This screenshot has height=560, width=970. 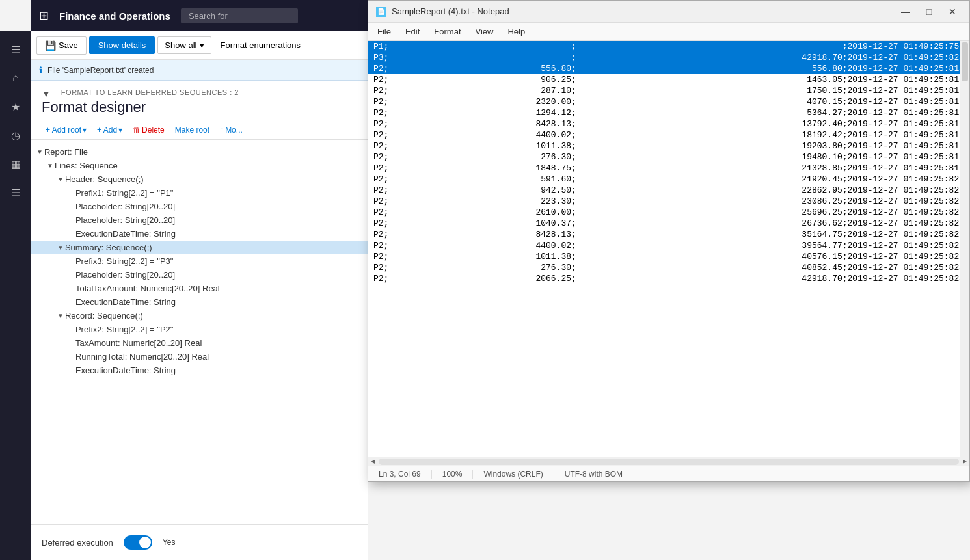 I want to click on notepad-row: P2;2610.00;25696.25;2019-12-27 01:49:25:…, so click(x=669, y=212).